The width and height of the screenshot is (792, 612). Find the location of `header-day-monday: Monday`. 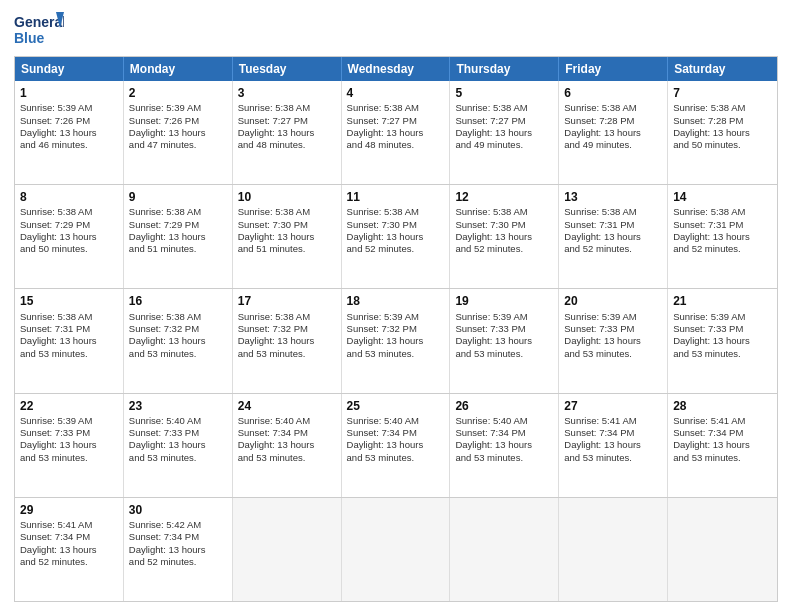

header-day-monday: Monday is located at coordinates (178, 69).